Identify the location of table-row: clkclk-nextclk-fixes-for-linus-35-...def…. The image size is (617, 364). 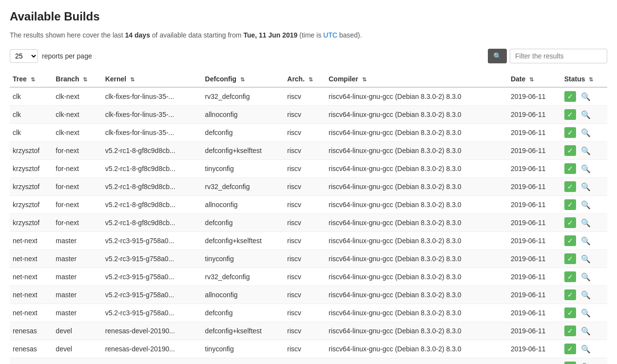
(308, 133).